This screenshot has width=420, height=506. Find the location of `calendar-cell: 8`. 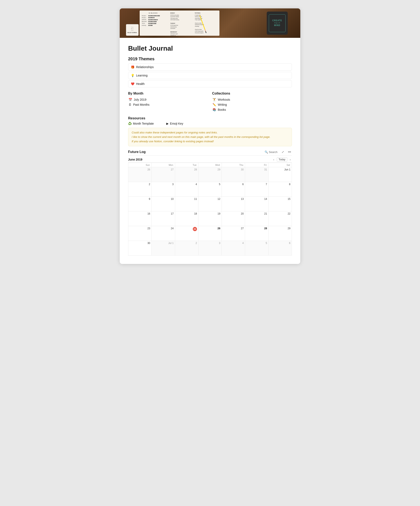

calendar-cell: 8 is located at coordinates (280, 189).